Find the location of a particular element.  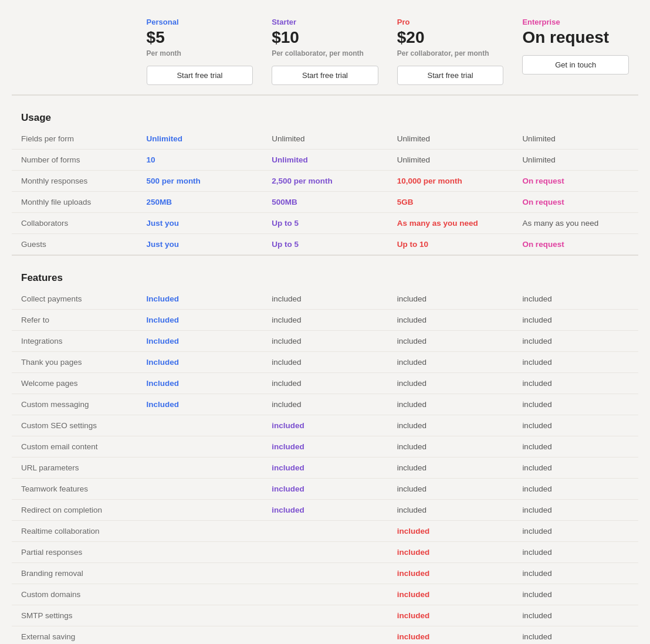

plan-price-pro: $20 is located at coordinates (451, 38).